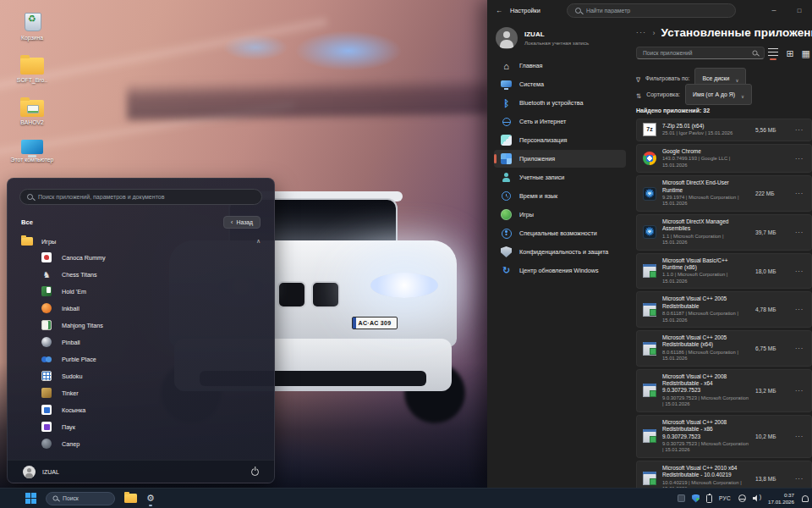  I want to click on games-folder-row: Игры, so click(140, 240).